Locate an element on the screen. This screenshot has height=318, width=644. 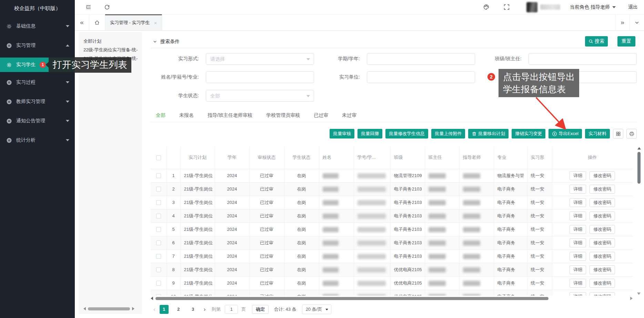
toolbar-printer-icon-button is located at coordinates (632, 134).